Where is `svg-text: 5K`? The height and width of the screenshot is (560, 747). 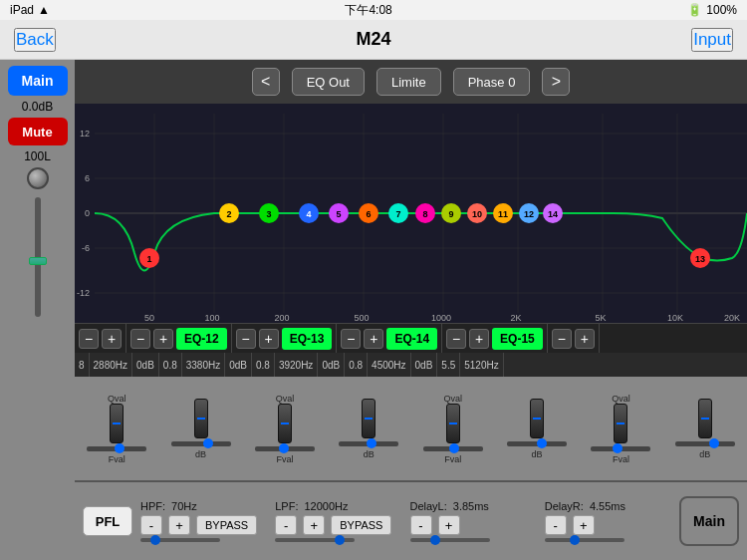
svg-text: 5K is located at coordinates (600, 318).